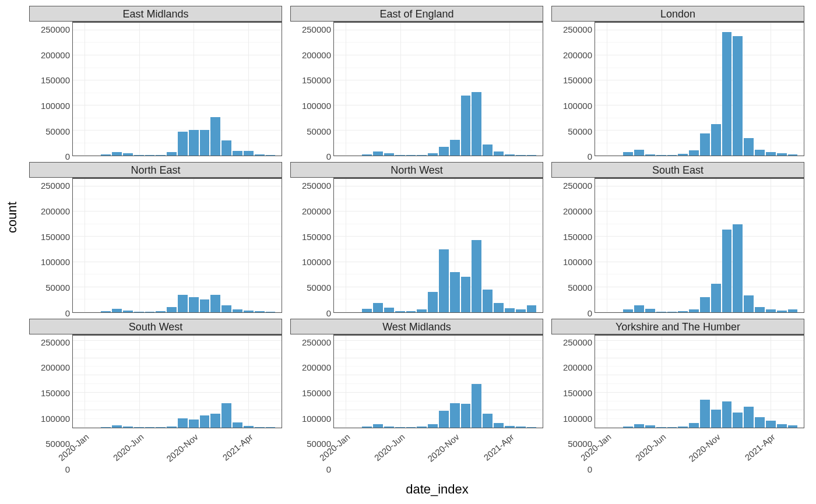 This screenshot has height=504, width=816. What do you see at coordinates (437, 489) in the screenshot?
I see `x-axis-title: date_index` at bounding box center [437, 489].